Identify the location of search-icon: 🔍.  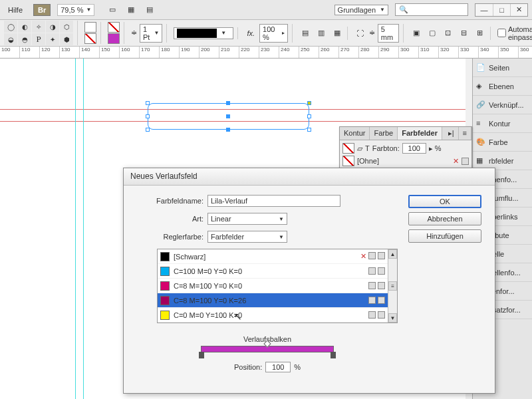
(404, 9).